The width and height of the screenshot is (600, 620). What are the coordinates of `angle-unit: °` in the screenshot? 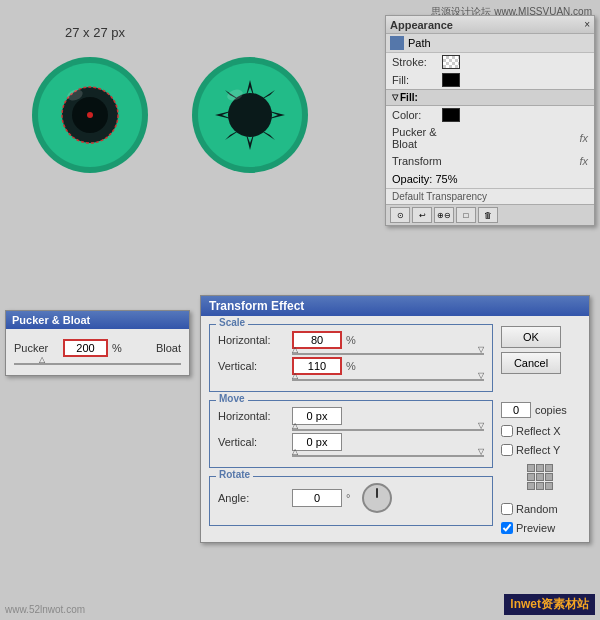 It's located at (348, 498).